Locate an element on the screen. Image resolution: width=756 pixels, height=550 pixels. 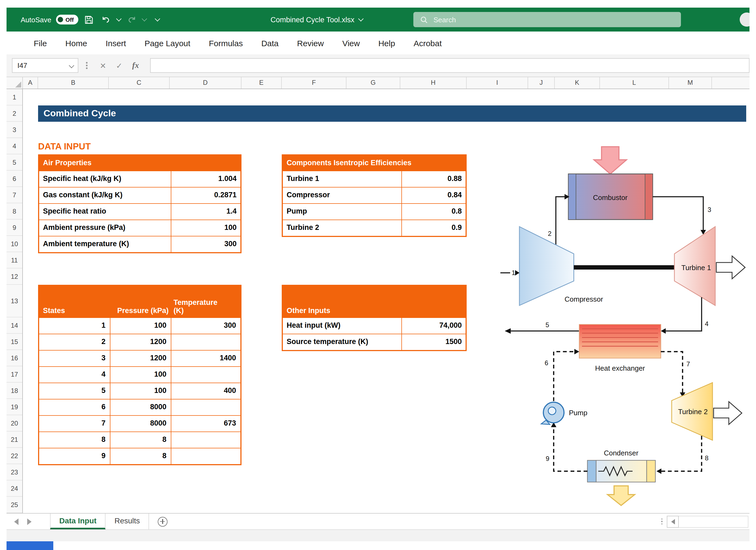
air-property-value: 0.2871 is located at coordinates (205, 195).